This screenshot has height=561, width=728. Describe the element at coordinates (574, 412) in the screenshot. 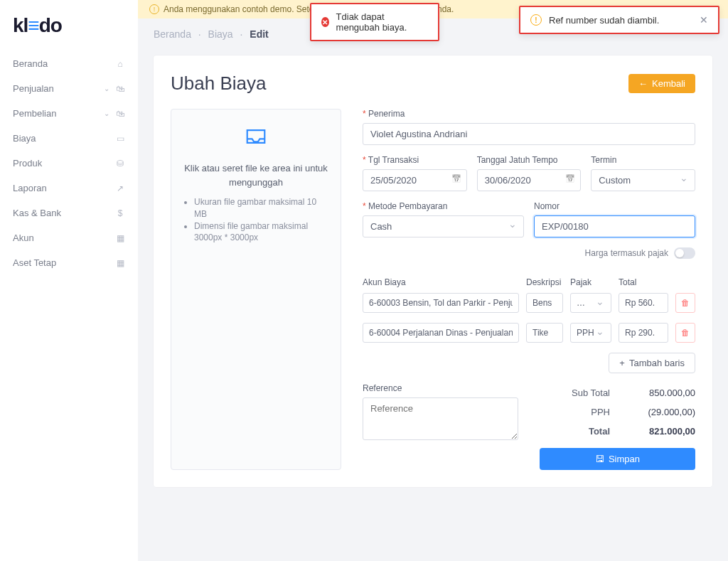

I see `pph-label: PPH` at that location.